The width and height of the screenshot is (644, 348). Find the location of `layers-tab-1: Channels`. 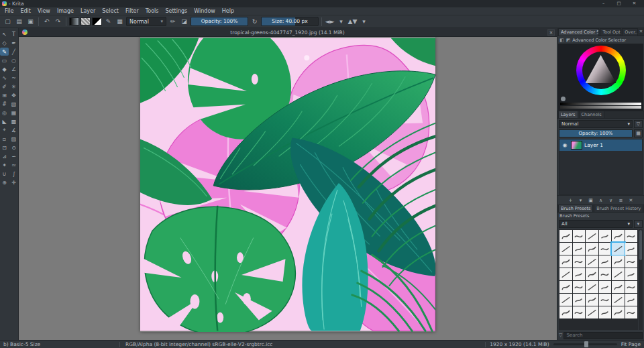

layers-tab-1: Channels is located at coordinates (592, 114).